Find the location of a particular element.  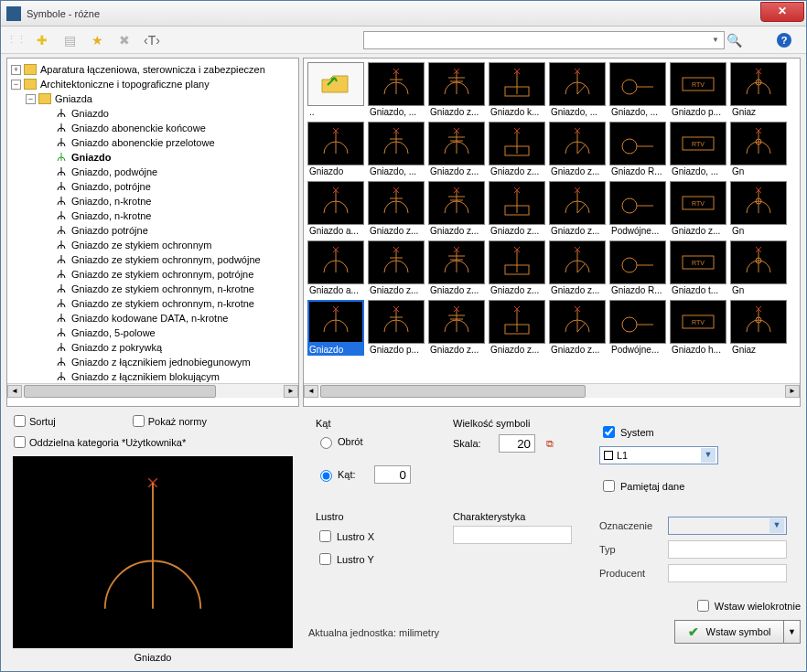

tree-leaf: Gniazdo z łącznikiem jednobiegunowym is located at coordinates (155, 362).